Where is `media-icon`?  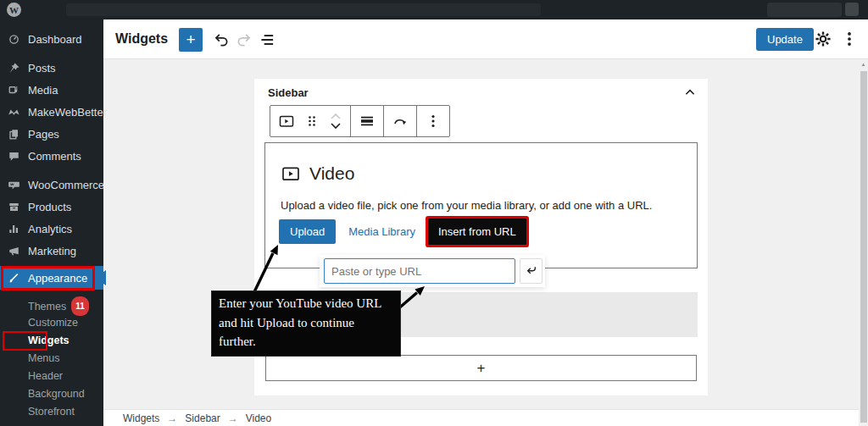 media-icon is located at coordinates (14, 90).